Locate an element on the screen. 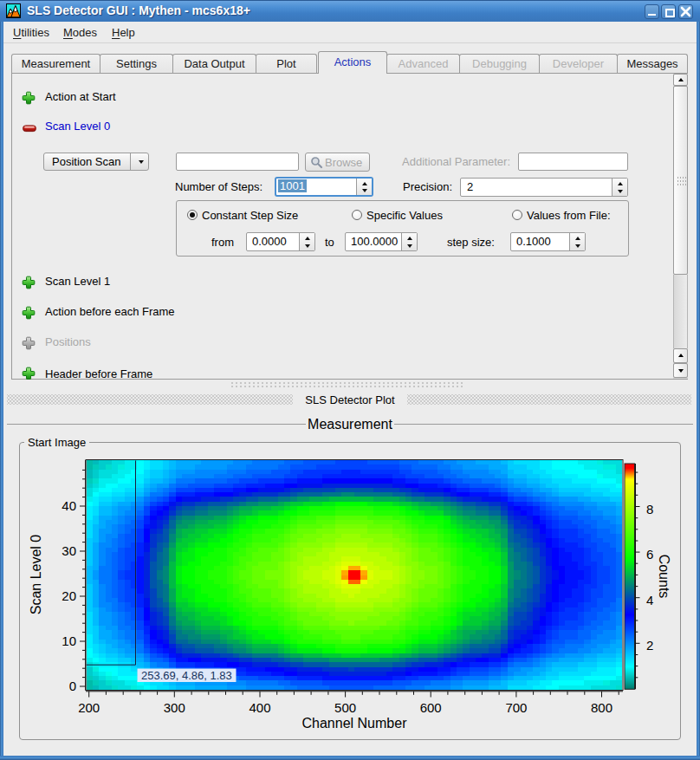 The image size is (700, 760). svg-text: 600 is located at coordinates (431, 707).